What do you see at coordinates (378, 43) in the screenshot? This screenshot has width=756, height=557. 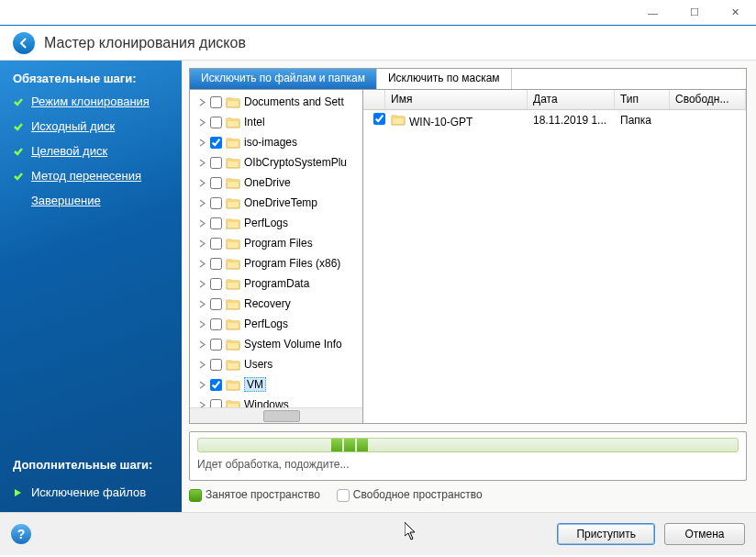 I see `wizard-header: Мастер клонирования дисков` at bounding box center [378, 43].